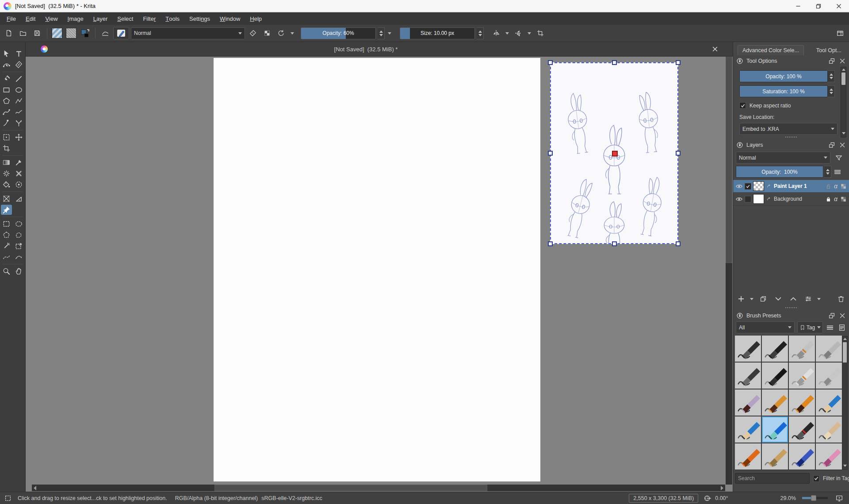 This screenshot has width=849, height=504. I want to click on horizontal-scroll-thumb, so click(351, 488).